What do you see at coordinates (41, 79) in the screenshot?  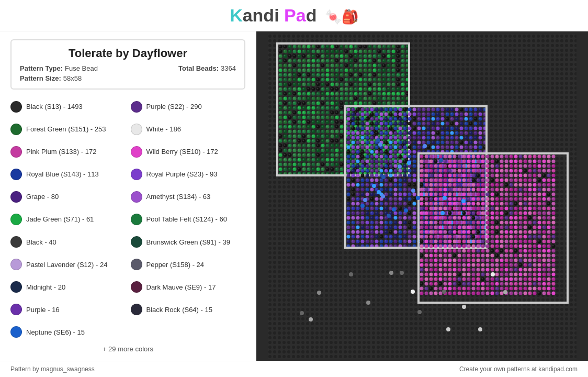 I see `size-label: Pattern Size:` at bounding box center [41, 79].